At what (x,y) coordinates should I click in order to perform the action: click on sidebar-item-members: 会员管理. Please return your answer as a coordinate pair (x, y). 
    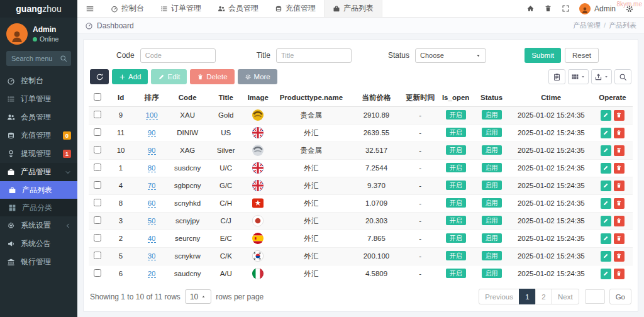
    Looking at the image, I should click on (39, 117).